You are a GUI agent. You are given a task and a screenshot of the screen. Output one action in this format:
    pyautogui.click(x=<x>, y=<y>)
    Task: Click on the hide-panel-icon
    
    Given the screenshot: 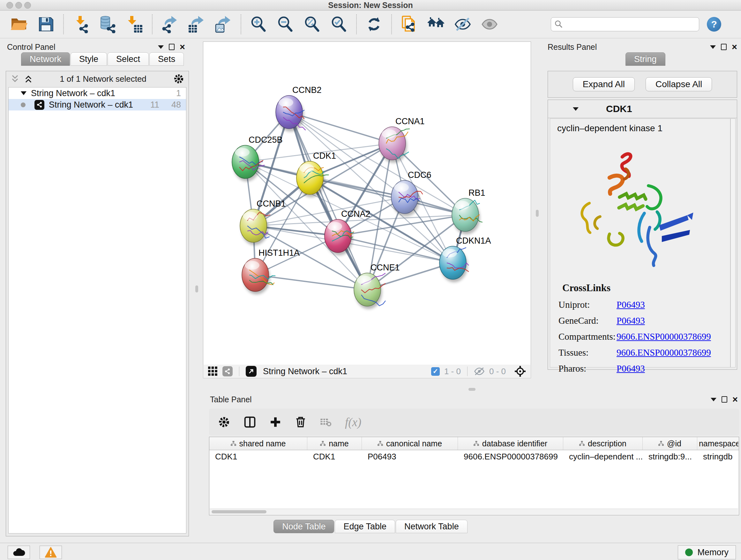 What is the action you would take?
    pyautogui.click(x=463, y=24)
    